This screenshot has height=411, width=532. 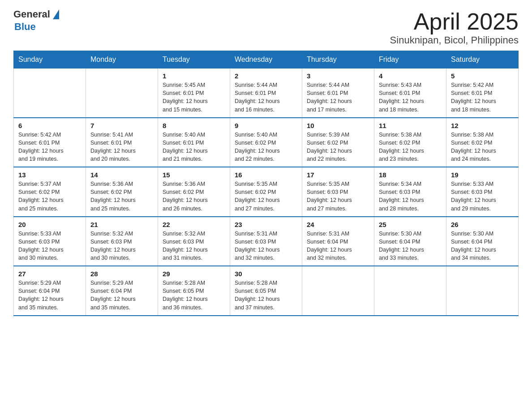 What do you see at coordinates (454, 28) in the screenshot?
I see `title-block: April 2025 Sinuknipan, Bicol, Philippine…` at bounding box center [454, 28].